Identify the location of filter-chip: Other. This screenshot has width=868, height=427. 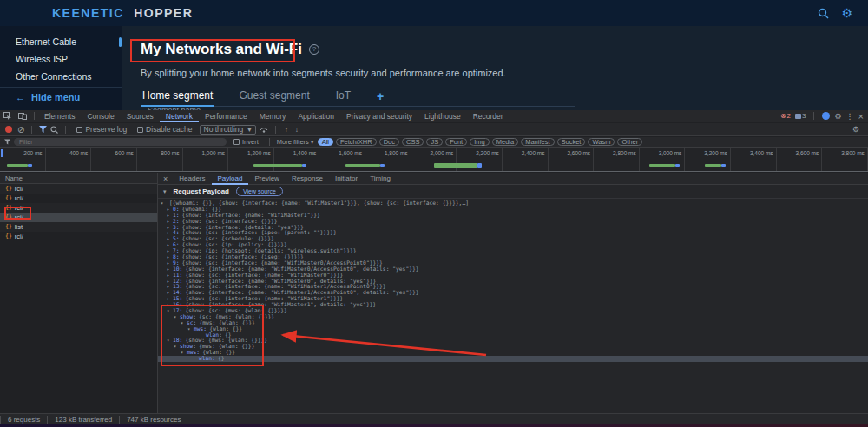
(630, 142).